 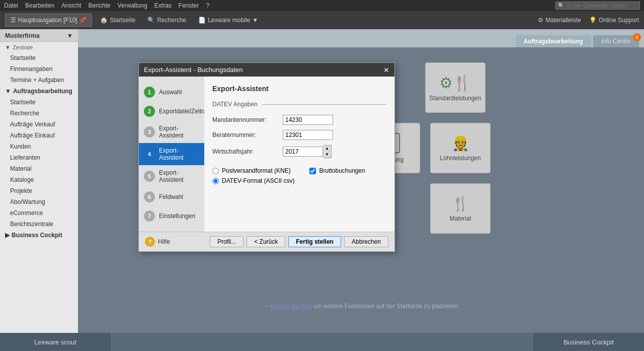 I want to click on menu-verwaltung: Verwaltung, so click(x=132, y=6).